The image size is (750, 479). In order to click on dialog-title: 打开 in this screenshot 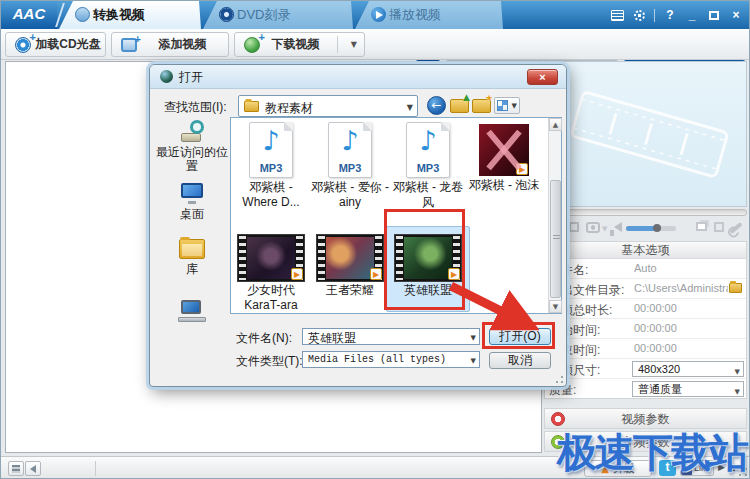, I will do `click(191, 78)`.